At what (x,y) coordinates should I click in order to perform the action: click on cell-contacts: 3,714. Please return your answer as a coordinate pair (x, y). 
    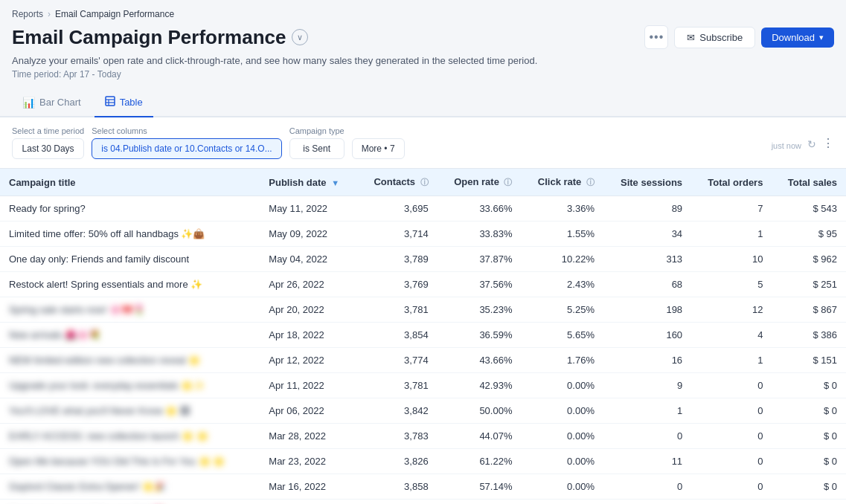
    Looking at the image, I should click on (397, 234).